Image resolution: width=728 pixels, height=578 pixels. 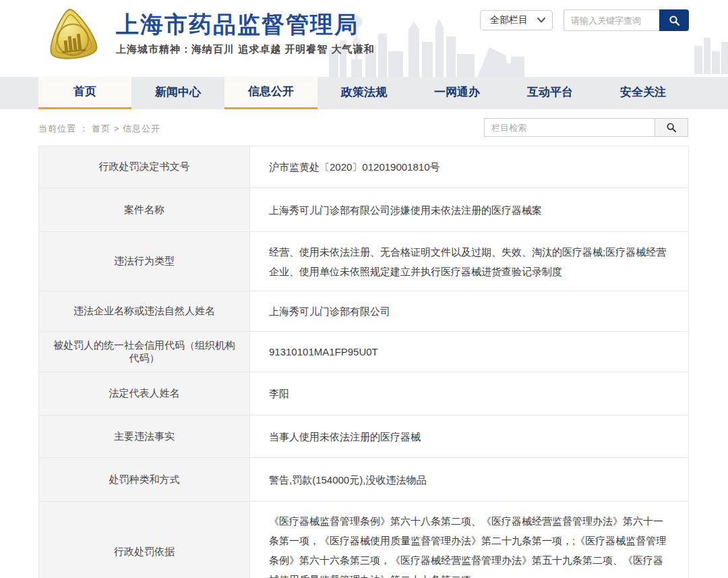 I want to click on row-value: 91310101MA1FP95U0T, so click(x=469, y=352).